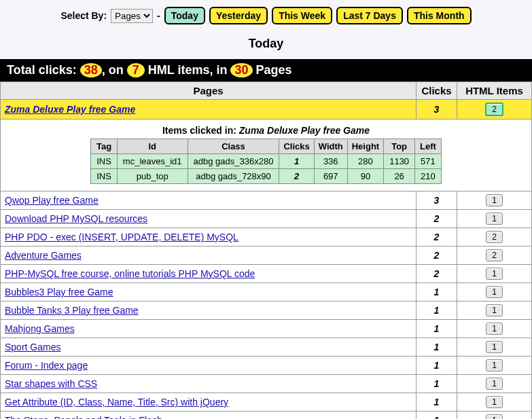 This screenshot has width=532, height=419. What do you see at coordinates (59, 292) in the screenshot?
I see `page-link: Bubbles3 Play free Game` at bounding box center [59, 292].